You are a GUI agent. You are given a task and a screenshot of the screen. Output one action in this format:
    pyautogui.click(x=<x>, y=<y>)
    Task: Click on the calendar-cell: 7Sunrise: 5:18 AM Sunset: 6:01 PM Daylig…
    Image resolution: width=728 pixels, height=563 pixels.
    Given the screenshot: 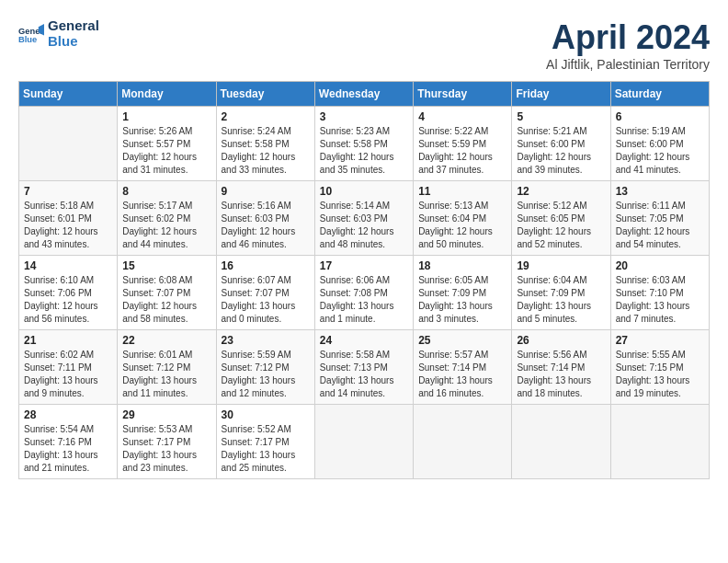 What is the action you would take?
    pyautogui.click(x=68, y=219)
    